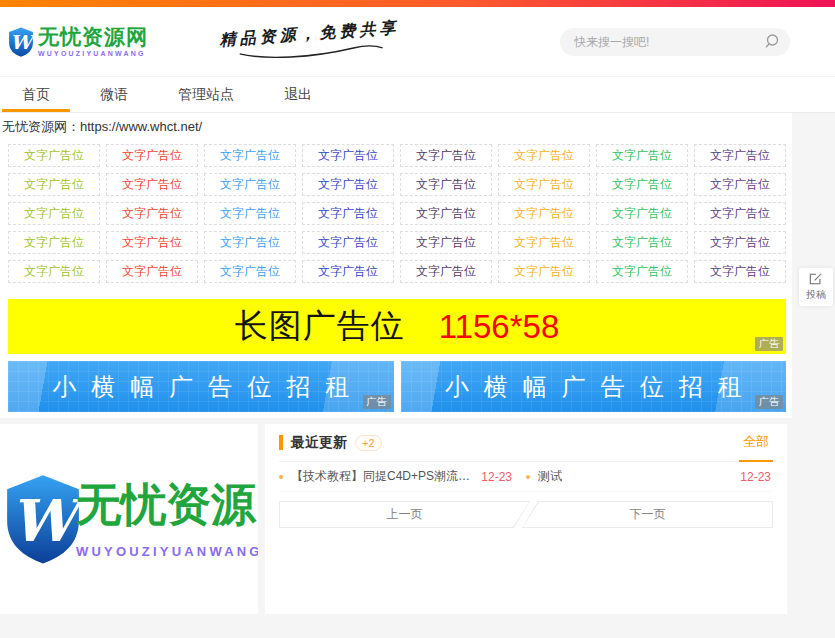  Describe the element at coordinates (526, 514) in the screenshot. I see `pagination: 上一页 下一页` at that location.